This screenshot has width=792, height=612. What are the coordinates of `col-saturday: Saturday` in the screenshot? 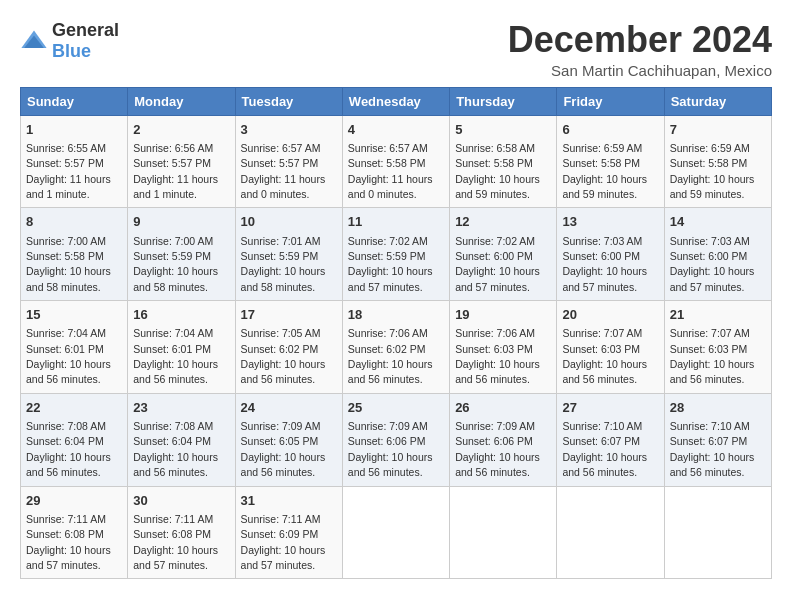 It's located at (718, 101).